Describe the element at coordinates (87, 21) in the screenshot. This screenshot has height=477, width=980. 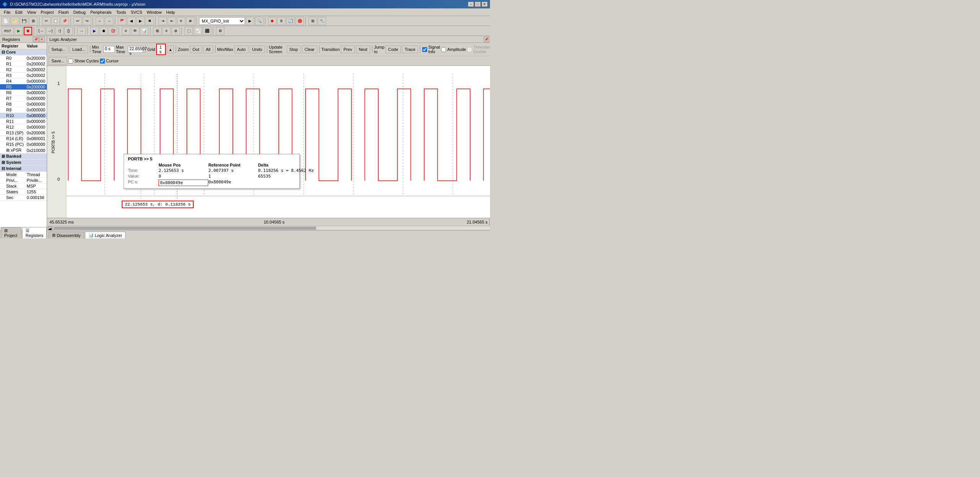
I see `redo-button: ↪` at that location.